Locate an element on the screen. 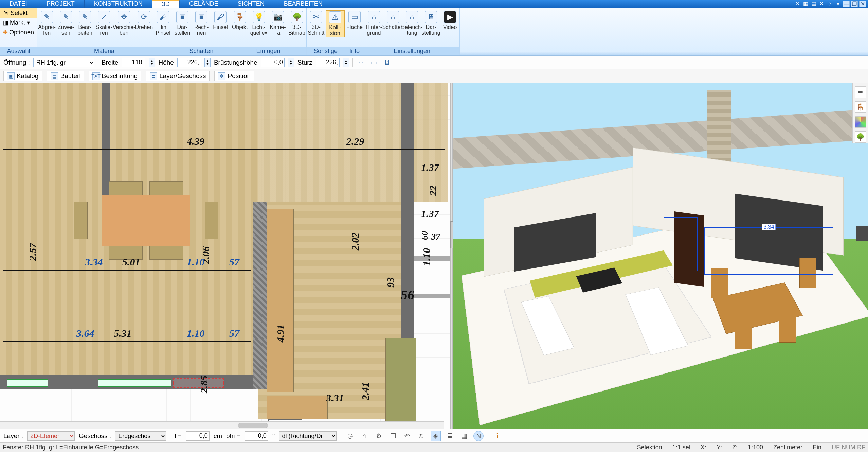 The width and height of the screenshot is (868, 452). bruestung-spinner: ▲▼ is located at coordinates (291, 63).